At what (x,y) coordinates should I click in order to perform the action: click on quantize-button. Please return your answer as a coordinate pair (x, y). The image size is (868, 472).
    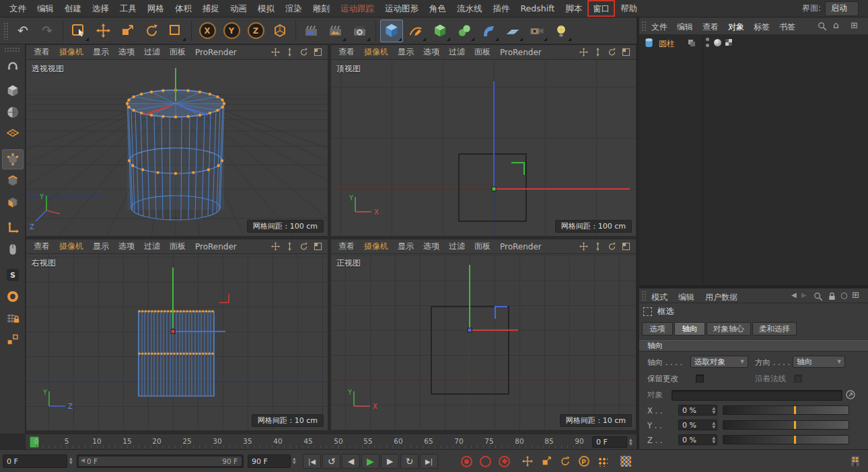
    Looking at the image, I should click on (13, 340).